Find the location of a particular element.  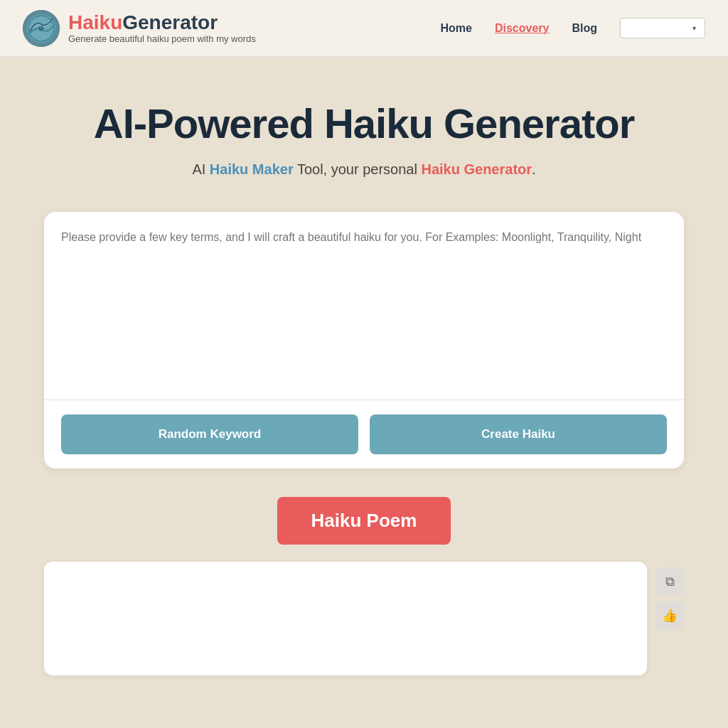

like-icon: 👍 is located at coordinates (670, 616).